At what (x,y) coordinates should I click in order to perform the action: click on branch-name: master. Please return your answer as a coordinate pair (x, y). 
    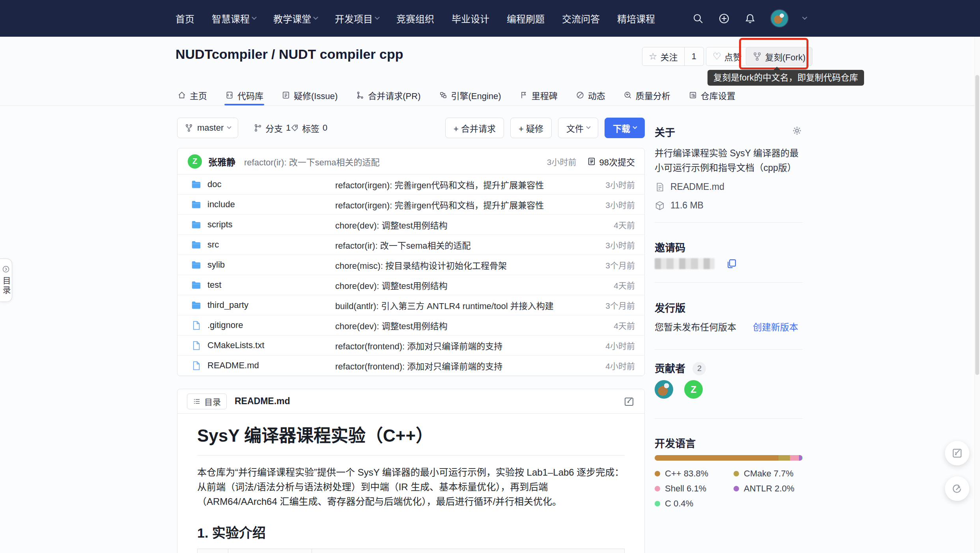
    Looking at the image, I should click on (211, 128).